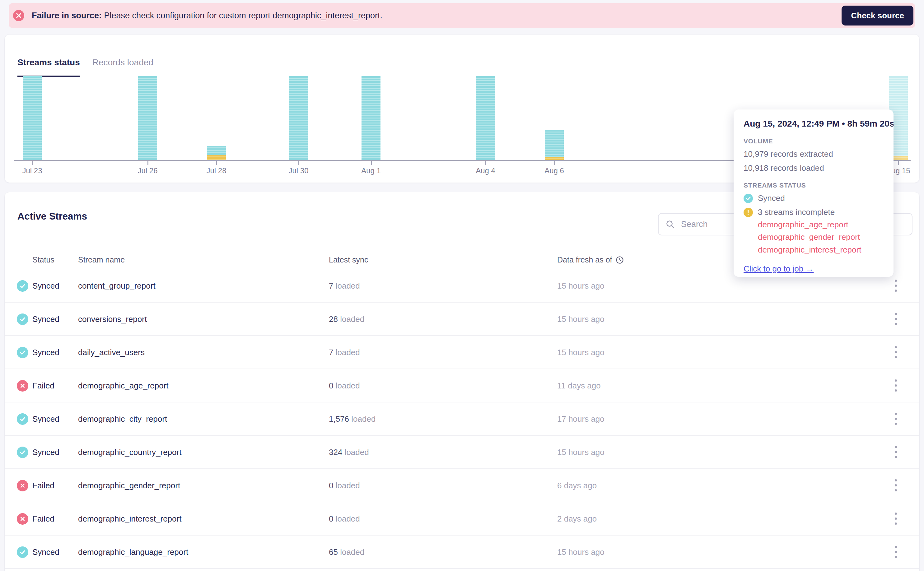 The height and width of the screenshot is (571, 924). What do you see at coordinates (779, 269) in the screenshot?
I see `go-to-job-link: Click to go to job →` at bounding box center [779, 269].